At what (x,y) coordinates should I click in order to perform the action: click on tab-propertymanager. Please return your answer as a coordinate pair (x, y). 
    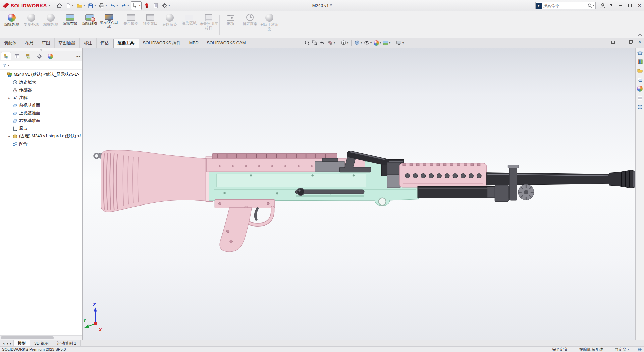
    Looking at the image, I should click on (17, 56).